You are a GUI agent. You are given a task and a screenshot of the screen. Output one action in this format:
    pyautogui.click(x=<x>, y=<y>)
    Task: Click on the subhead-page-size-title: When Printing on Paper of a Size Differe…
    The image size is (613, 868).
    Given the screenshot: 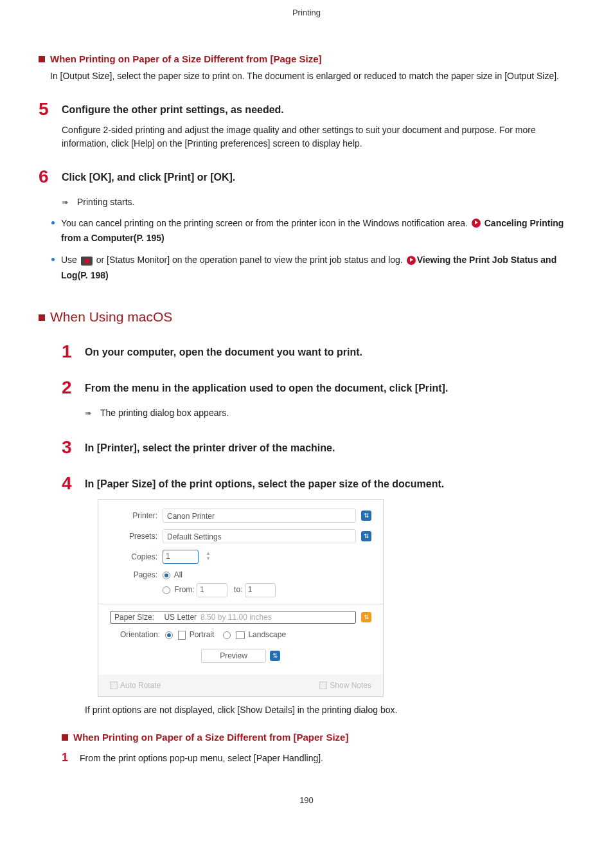 What is the action you would take?
    pyautogui.click(x=186, y=59)
    